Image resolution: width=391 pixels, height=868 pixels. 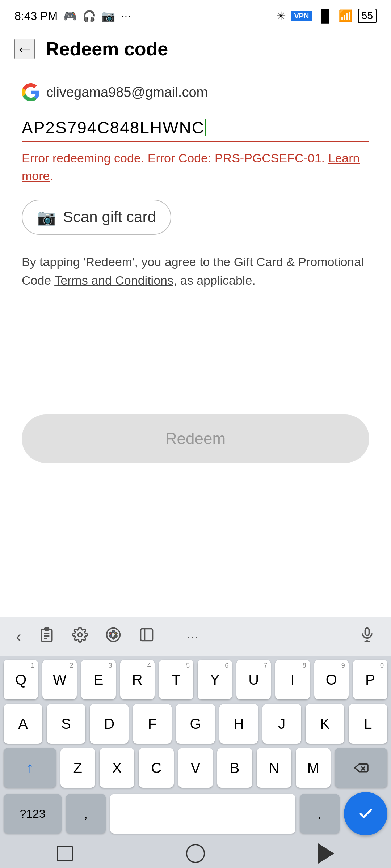 I want to click on backspace-key, so click(x=361, y=768).